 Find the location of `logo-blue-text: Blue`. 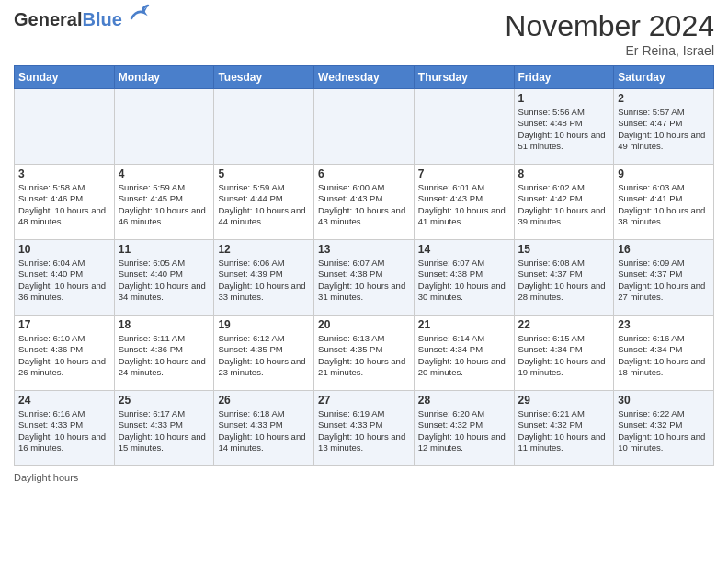

logo-blue-text: Blue is located at coordinates (101, 19).